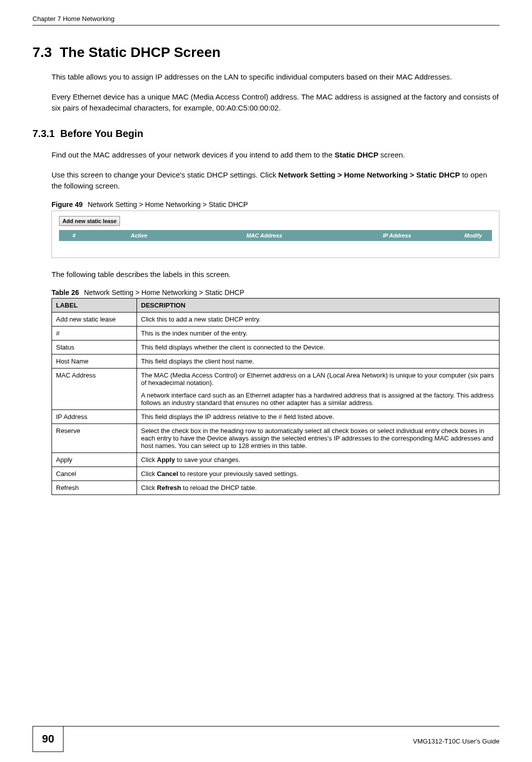 The height and width of the screenshot is (762, 532). Describe the element at coordinates (44, 134) in the screenshot. I see `subsection-number: 7.3.1` at that location.